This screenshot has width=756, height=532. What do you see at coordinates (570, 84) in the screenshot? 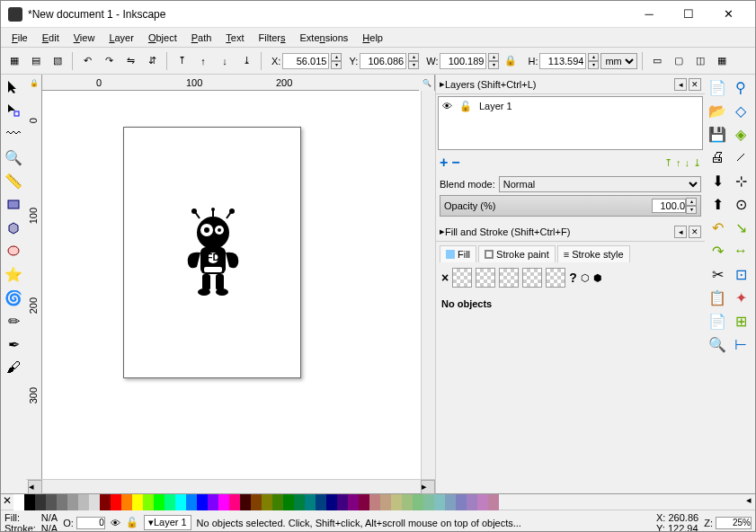
I see `layers-panel-header: ▸ Layers (Shift+Ctrl+L) ◂ ✕` at bounding box center [570, 84].